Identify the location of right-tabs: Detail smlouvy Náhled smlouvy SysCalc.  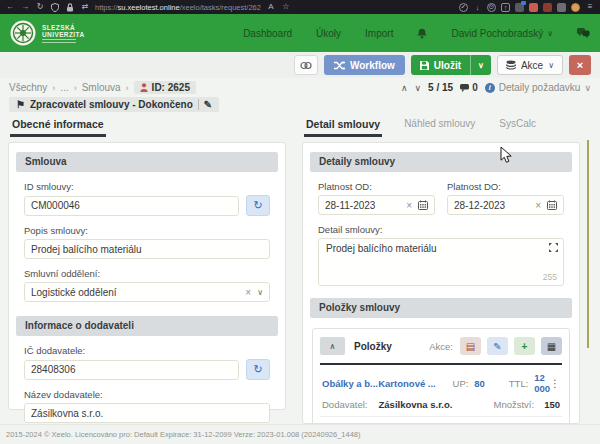
(441, 127).